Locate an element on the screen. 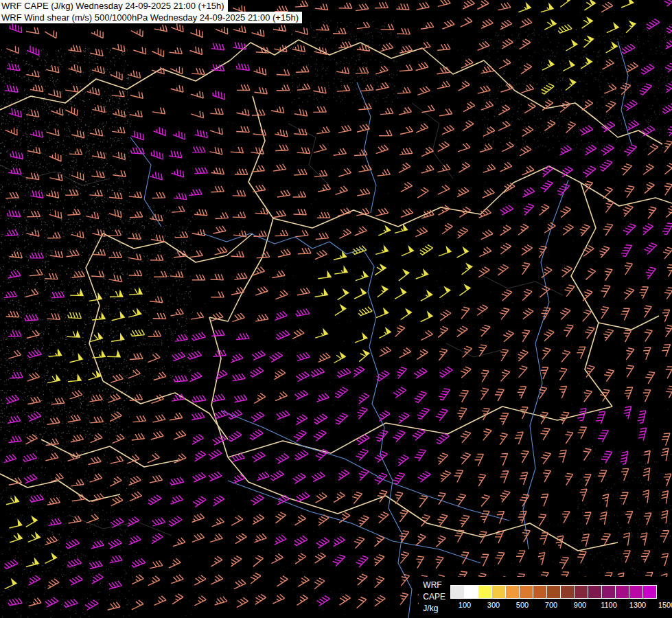 The image size is (672, 618). cape-legend: WRF CAPE J/kg 10030050070090011001300150… is located at coordinates (545, 597).